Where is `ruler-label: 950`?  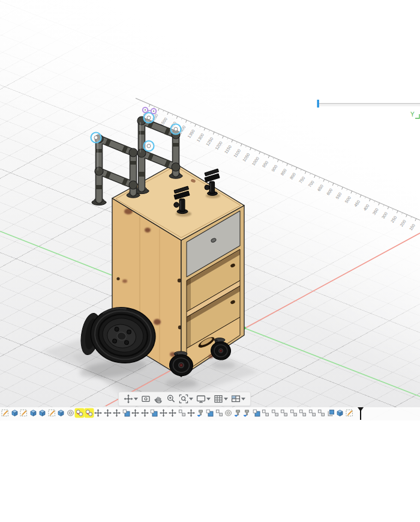 ruler-label: 950 is located at coordinates (265, 164).